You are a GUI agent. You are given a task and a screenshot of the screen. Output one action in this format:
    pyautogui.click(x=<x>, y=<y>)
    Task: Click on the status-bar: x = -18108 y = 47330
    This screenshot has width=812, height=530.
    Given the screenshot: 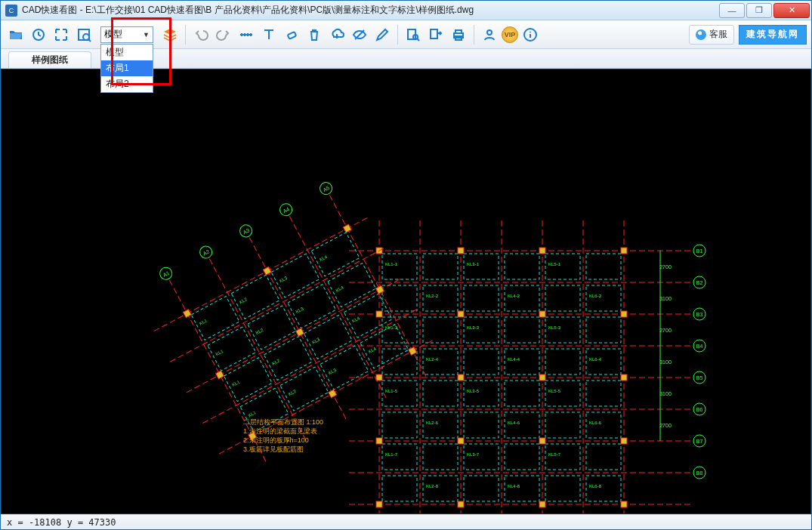 What is the action you would take?
    pyautogui.click(x=406, y=522)
    